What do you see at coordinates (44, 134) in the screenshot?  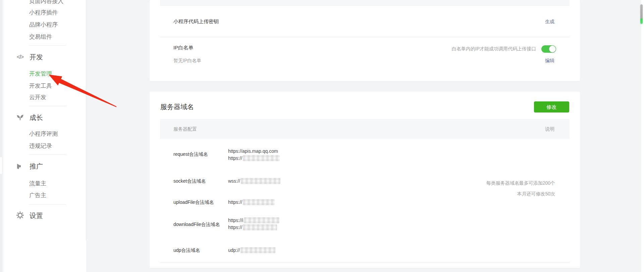 I see `sidebar-item-mp-evaluation: 小程序评测` at bounding box center [44, 134].